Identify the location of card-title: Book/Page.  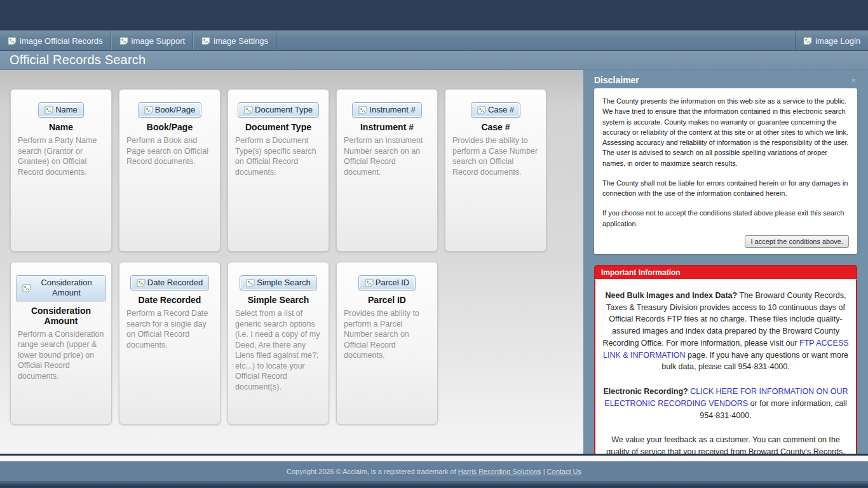
(170, 127).